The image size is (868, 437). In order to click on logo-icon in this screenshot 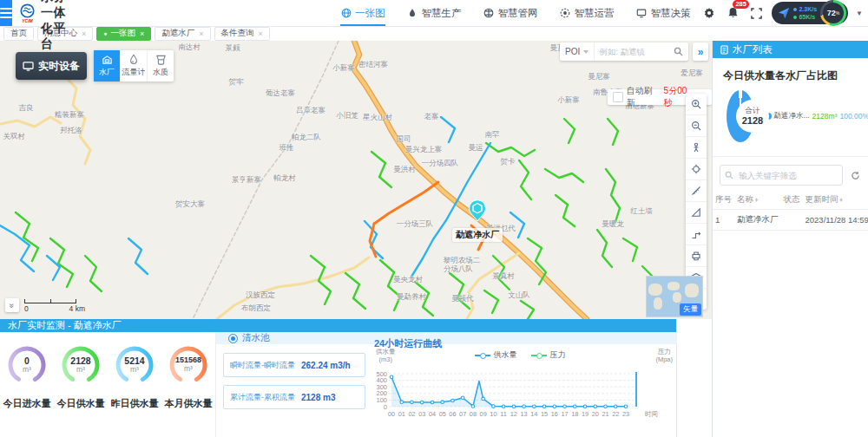, I will do `click(28, 10)`.